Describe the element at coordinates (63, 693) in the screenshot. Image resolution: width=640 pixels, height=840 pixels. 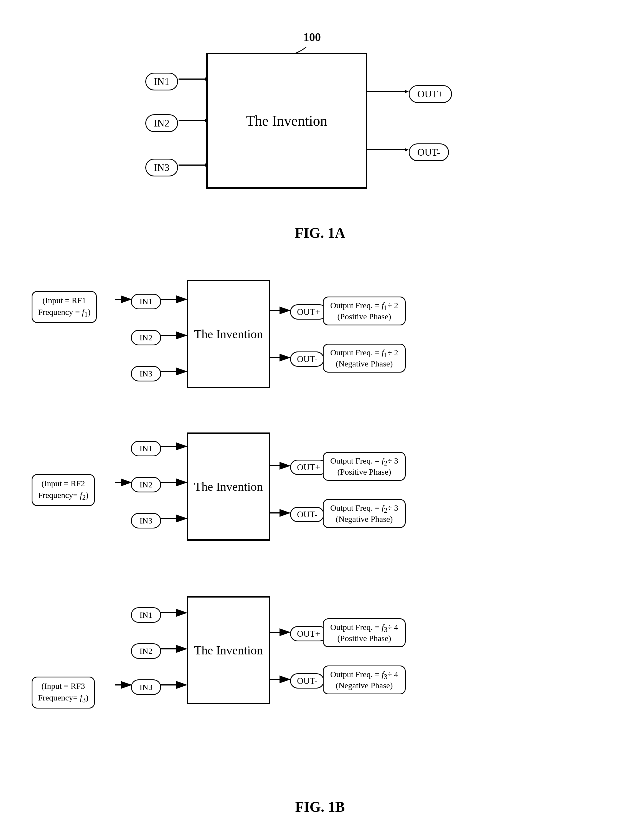
I see `d3-input-label: (Input = RF3Frequency= f3)` at that location.